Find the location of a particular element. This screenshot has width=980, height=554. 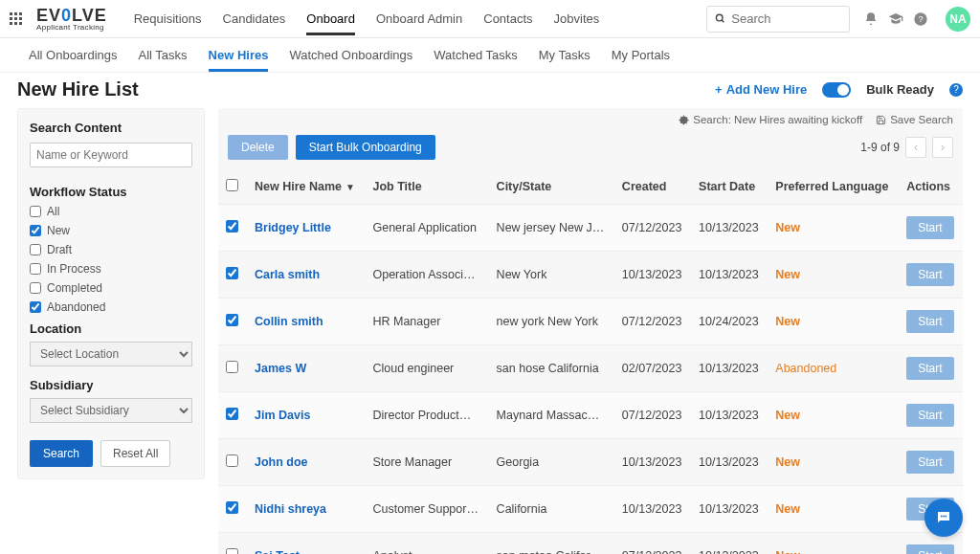

bulk-ready-toggle is located at coordinates (836, 90).